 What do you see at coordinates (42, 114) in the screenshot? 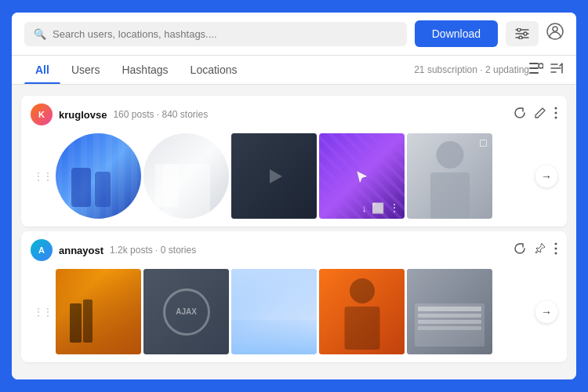
I see `avatar-kruglovse: K` at bounding box center [42, 114].